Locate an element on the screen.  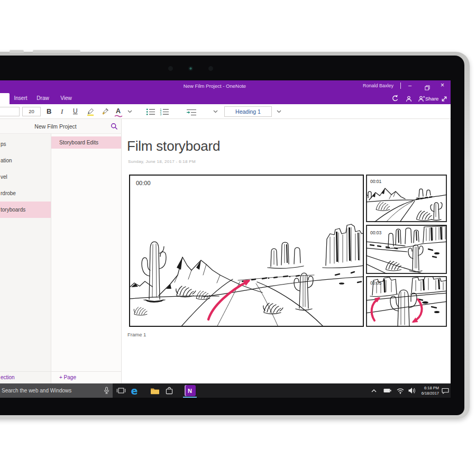
highlight-button is located at coordinates (90, 113).